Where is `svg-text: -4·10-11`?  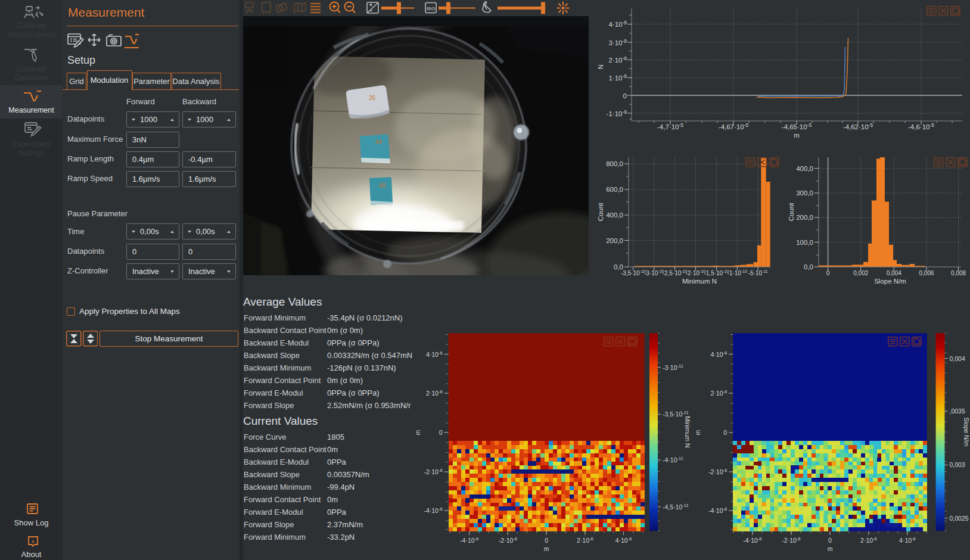
svg-text: -4·10-11 is located at coordinates (673, 460).